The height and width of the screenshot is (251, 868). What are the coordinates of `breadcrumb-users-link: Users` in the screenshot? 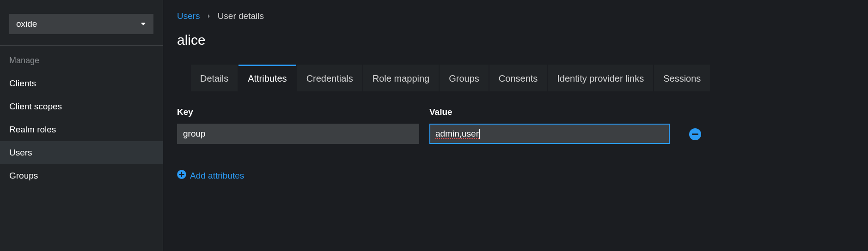 It's located at (189, 16).